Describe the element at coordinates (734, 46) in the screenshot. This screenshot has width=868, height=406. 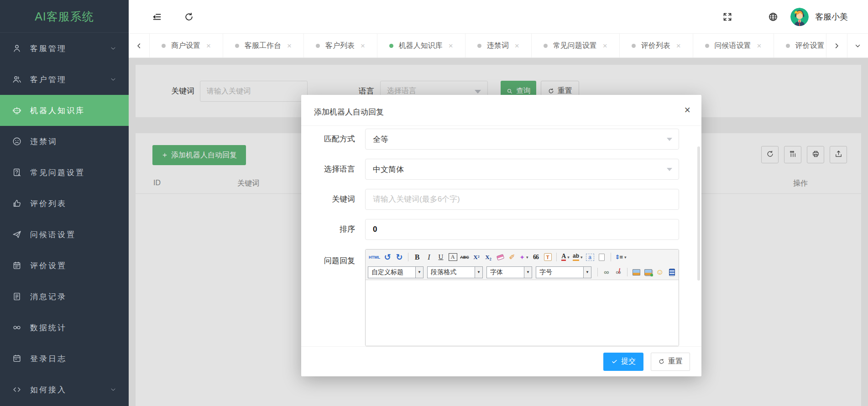
I see `tab-问候语设置: 问候语设置×` at that location.